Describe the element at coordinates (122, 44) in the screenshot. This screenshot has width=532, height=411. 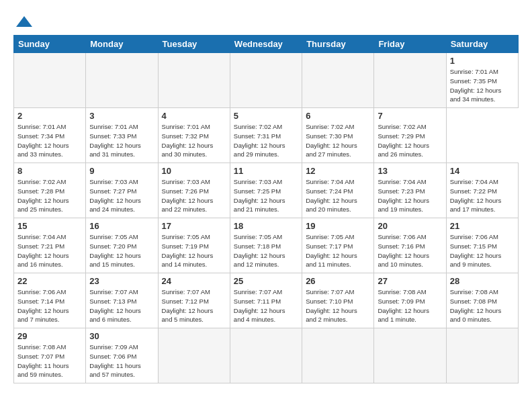
I see `calendar-weekday-monday: Monday` at that location.